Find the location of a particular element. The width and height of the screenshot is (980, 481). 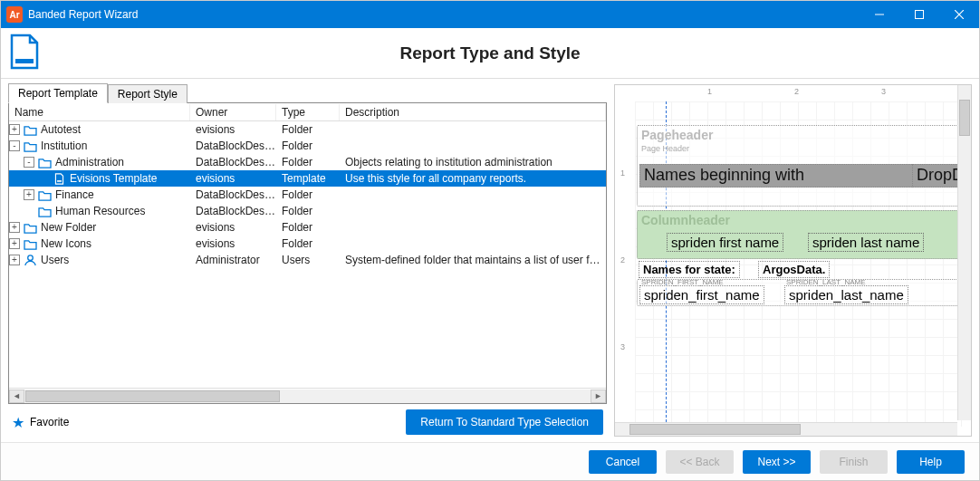

col-type: Type is located at coordinates (308, 112).